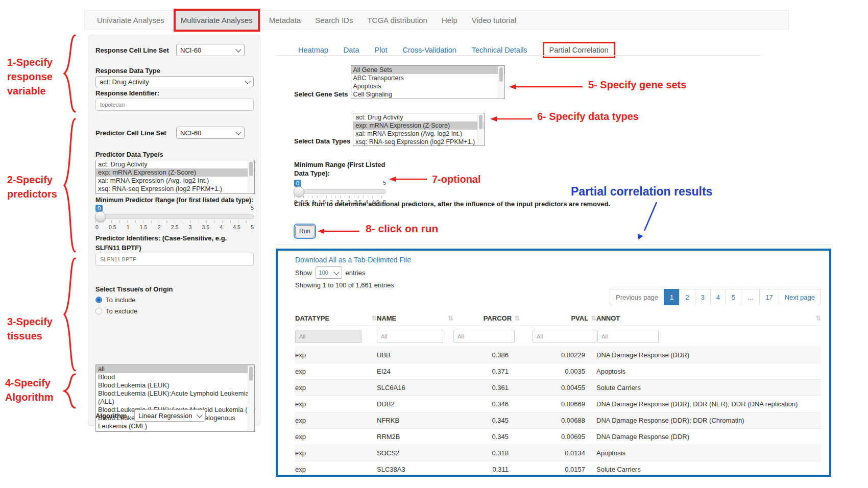 This screenshot has width=868, height=488. Describe the element at coordinates (328, 336) in the screenshot. I see `filter-input-datatype` at that location.